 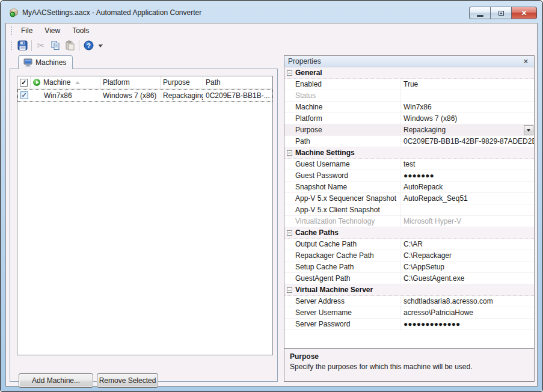 I want to click on property-value: C:\Repackager, so click(x=467, y=256).